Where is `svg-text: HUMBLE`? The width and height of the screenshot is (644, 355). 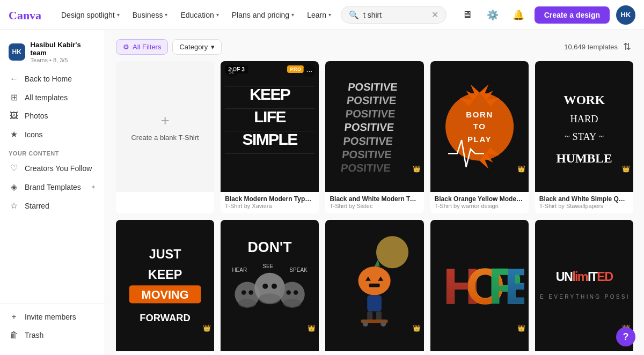 svg-text: HUMBLE is located at coordinates (584, 158).